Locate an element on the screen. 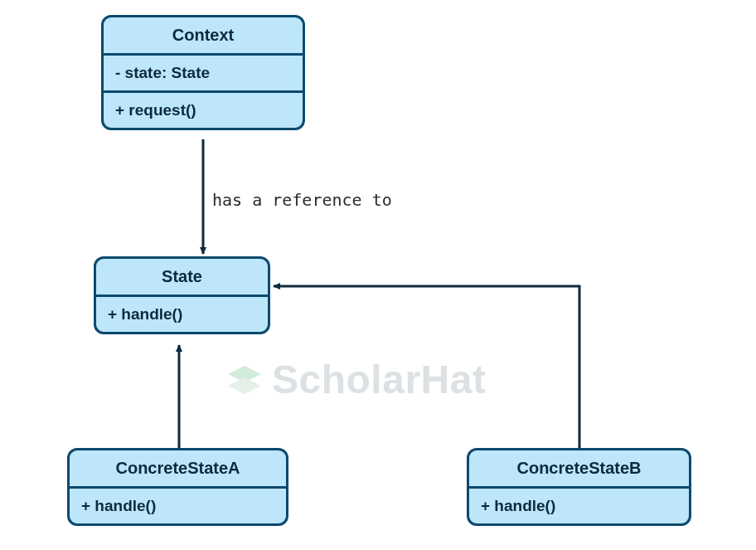 This screenshot has height=550, width=756. uml-class-attribute: - state: State is located at coordinates (203, 71).